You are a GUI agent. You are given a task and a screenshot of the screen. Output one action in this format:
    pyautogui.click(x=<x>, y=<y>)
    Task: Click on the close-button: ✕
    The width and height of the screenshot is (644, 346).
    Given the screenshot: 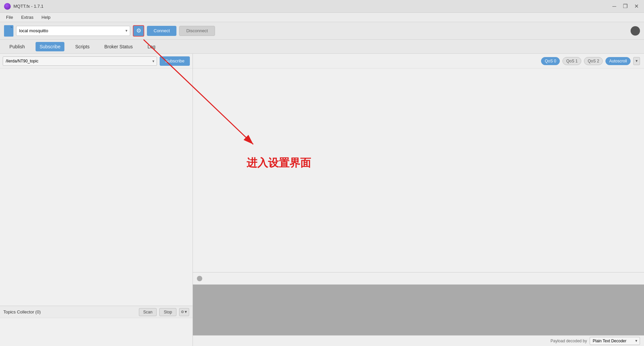 What is the action you would take?
    pyautogui.click(x=637, y=6)
    